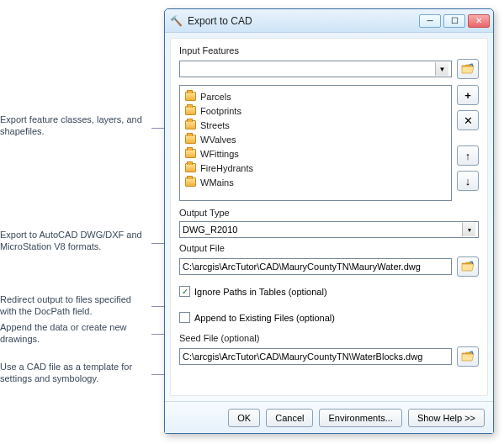 This screenshot has height=444, width=504. Describe the element at coordinates (468, 156) in the screenshot. I see `arrow-up-icon: ↑` at that location.